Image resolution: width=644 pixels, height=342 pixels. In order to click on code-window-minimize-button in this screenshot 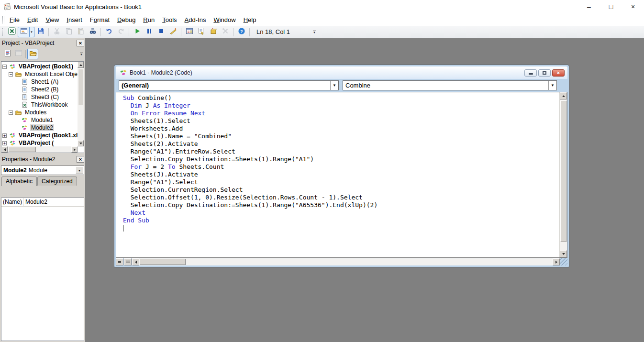, I will do `click(531, 73)`.